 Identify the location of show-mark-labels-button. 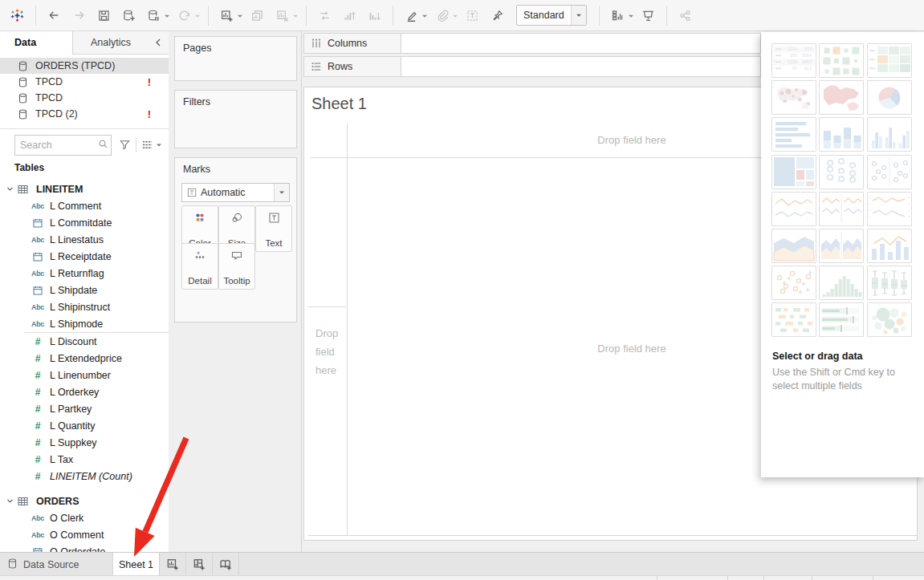
(472, 15).